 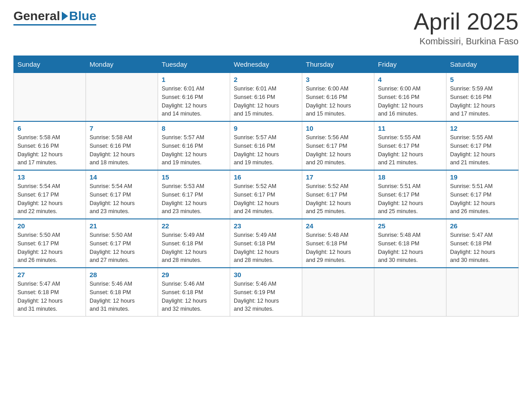 I want to click on calendar-cell: 23Sunrise: 5:49 AMSunset: 6:18 PMDayligh…, so click(x=266, y=244).